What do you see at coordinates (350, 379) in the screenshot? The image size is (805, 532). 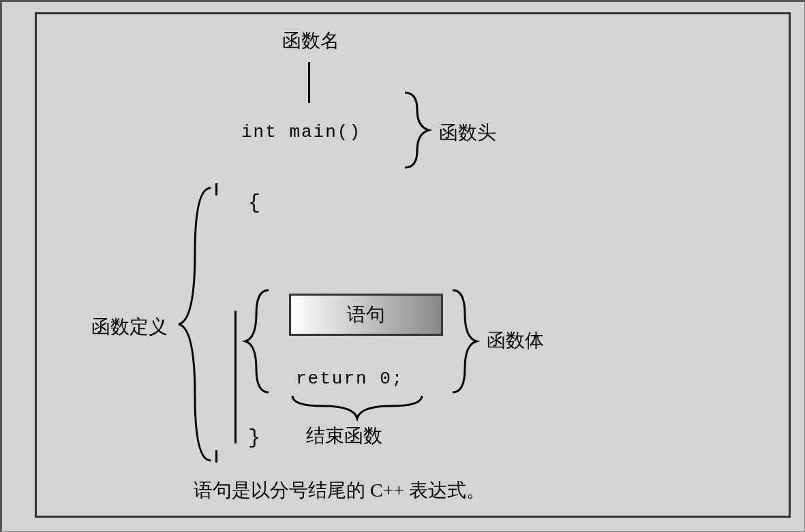 I see `code-return: return 0;` at bounding box center [350, 379].